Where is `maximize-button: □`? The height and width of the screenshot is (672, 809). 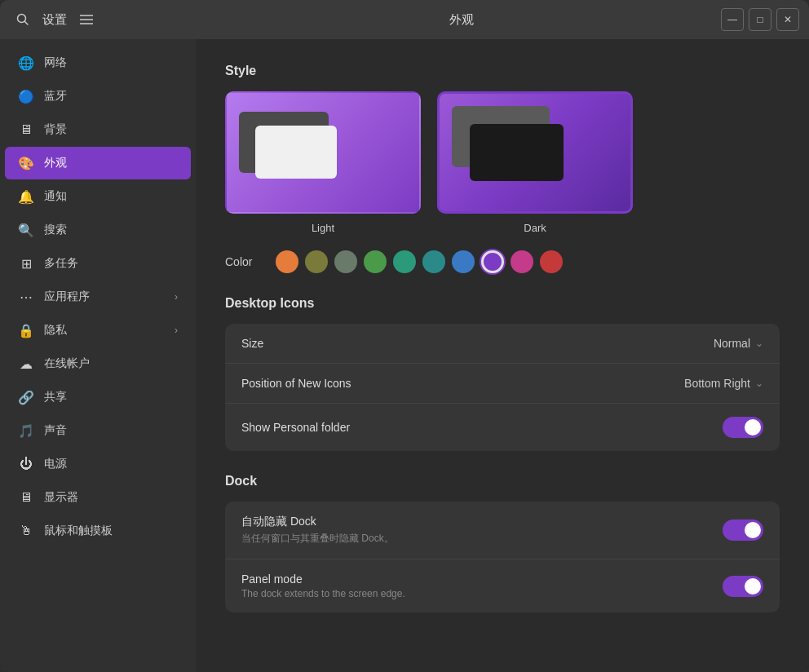
maximize-button: □ is located at coordinates (760, 20).